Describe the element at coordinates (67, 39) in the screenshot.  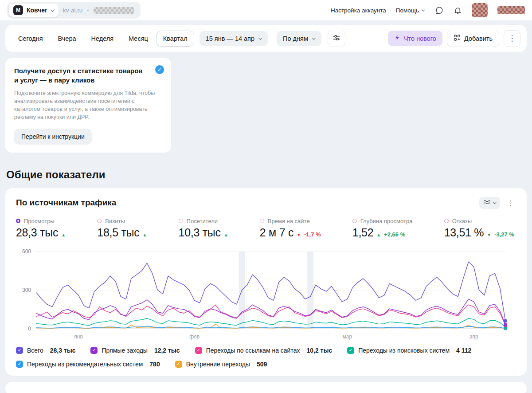
I see `period-tab: Вчера` at that location.